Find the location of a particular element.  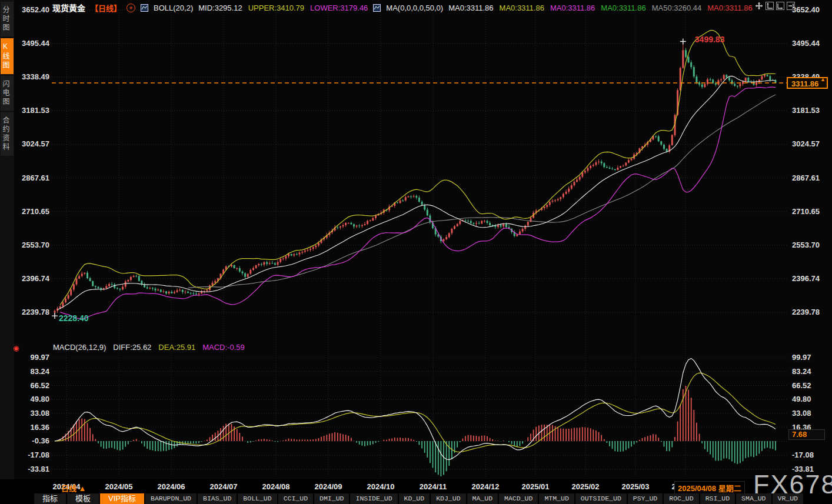

price-axis-label-right: 3495.44 is located at coordinates (806, 44).